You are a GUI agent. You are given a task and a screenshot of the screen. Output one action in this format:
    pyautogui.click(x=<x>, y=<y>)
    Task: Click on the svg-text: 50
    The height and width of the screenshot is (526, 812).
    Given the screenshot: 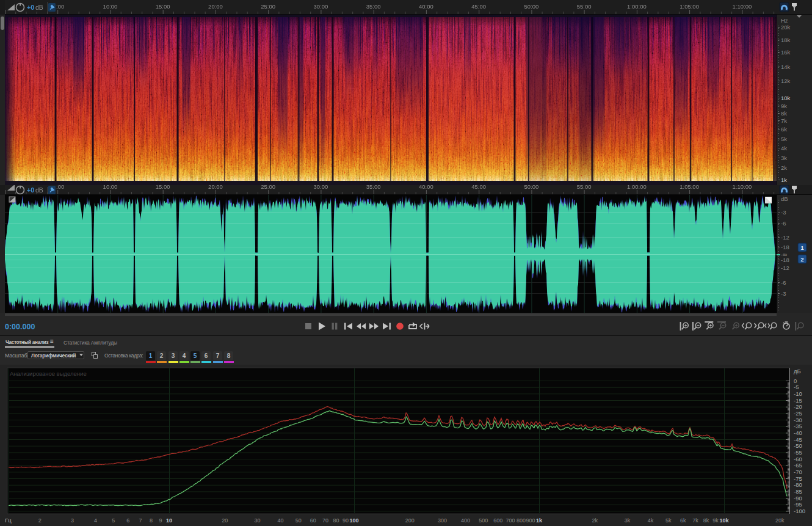 What is the action you would take?
    pyautogui.click(x=299, y=521)
    